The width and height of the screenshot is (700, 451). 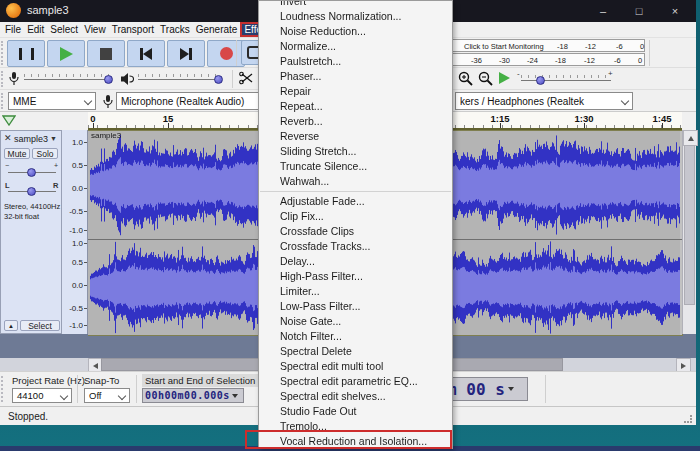 What do you see at coordinates (182, 102) in the screenshot?
I see `input-device-value: Microphone (Realtek Audio)` at bounding box center [182, 102].